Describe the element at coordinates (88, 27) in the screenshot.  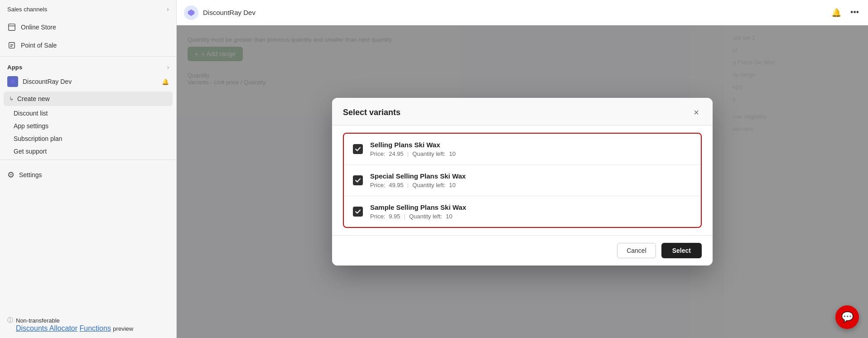
I see `sidebar-item-online-store: Online Store` at that location.